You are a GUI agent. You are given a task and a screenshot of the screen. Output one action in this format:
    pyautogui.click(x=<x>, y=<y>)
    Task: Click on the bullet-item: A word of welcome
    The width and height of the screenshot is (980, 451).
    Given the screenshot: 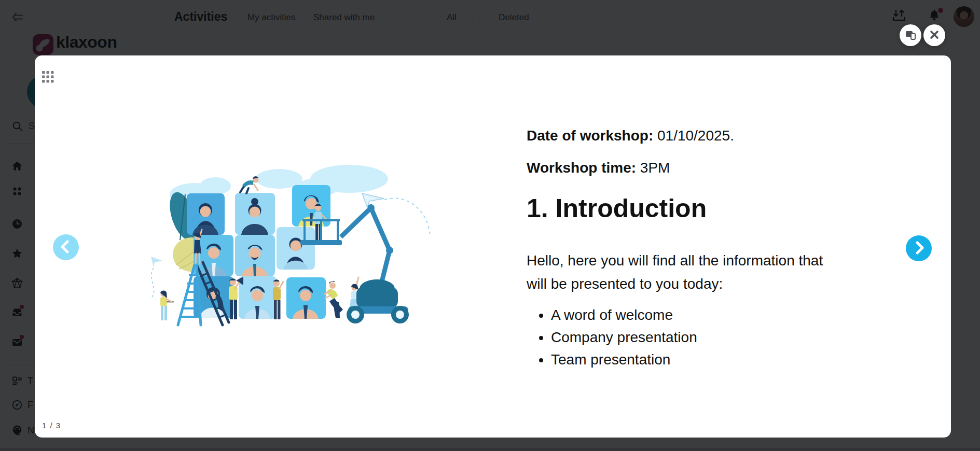 What is the action you would take?
    pyautogui.click(x=697, y=315)
    